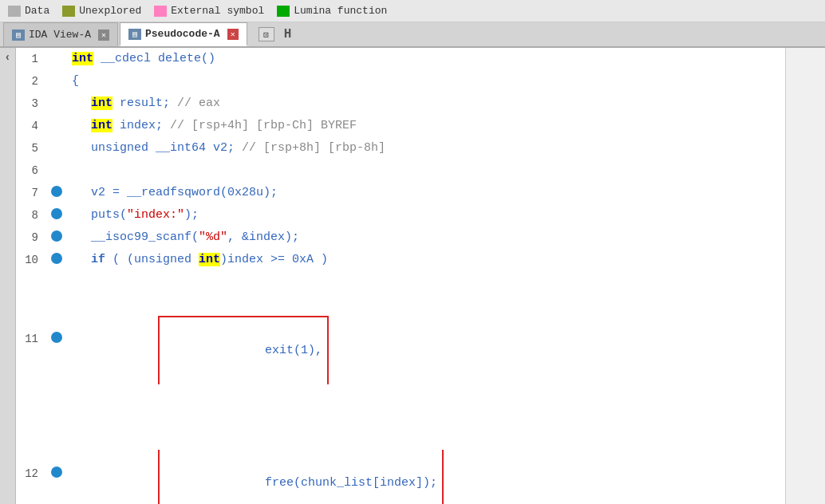 Image resolution: width=825 pixels, height=504 pixels. What do you see at coordinates (294, 351) in the screenshot?
I see `code-text: exit(1),` at bounding box center [294, 351].